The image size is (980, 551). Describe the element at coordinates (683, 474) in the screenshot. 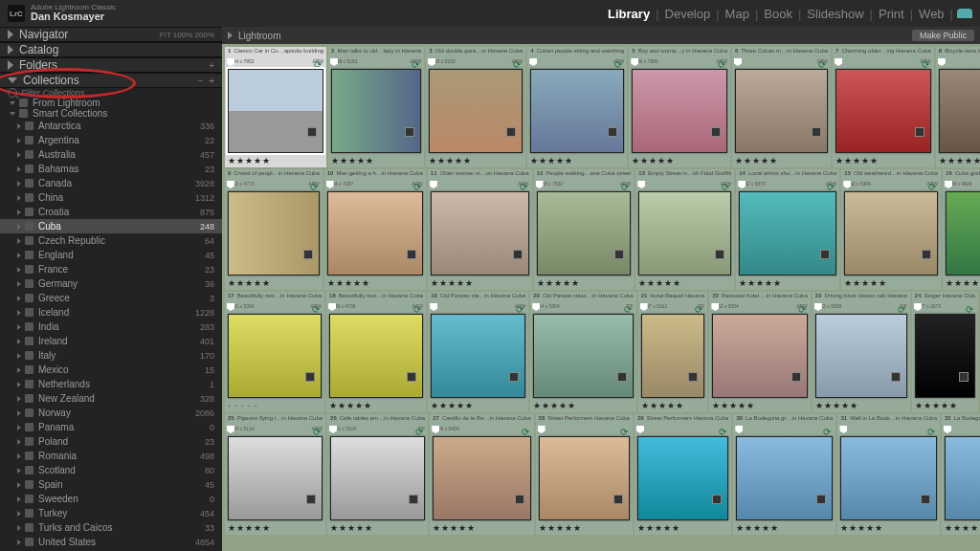

I see `thumbnail-cell: 29Street Performers Havana Cuba⟳★★★★★` at that location.